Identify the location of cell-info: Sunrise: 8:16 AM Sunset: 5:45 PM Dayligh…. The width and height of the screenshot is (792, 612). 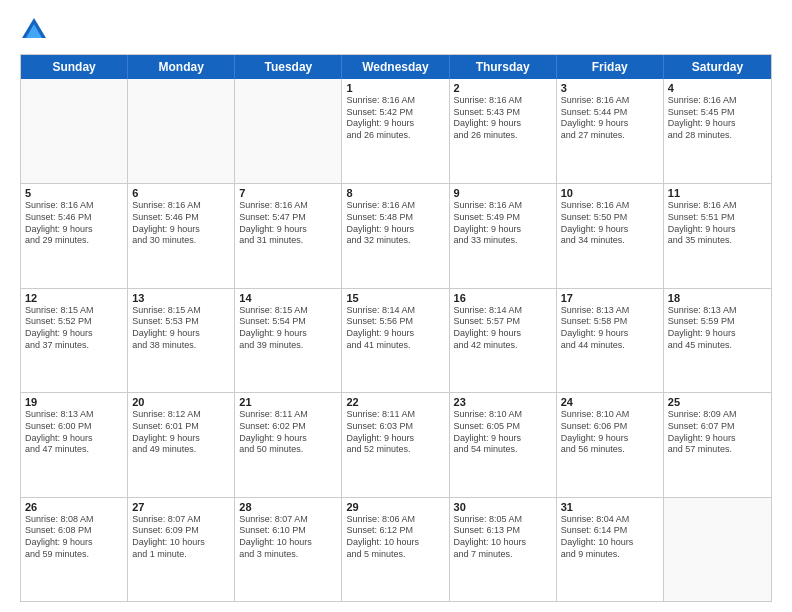
(718, 118).